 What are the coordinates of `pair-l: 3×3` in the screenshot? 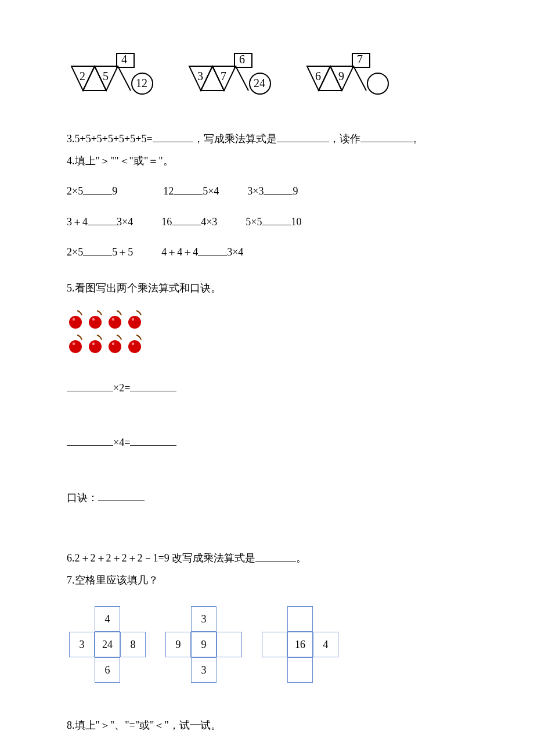 It's located at (255, 191).